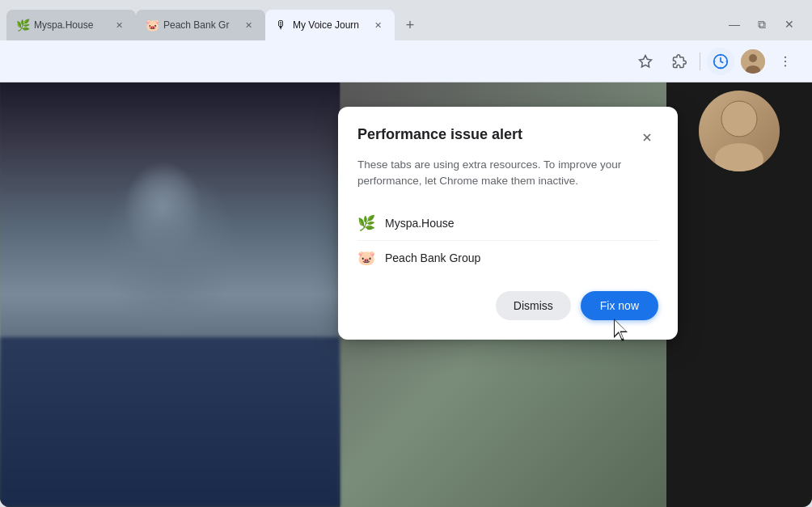 This screenshot has height=507, width=812. I want to click on close-button: ✕, so click(789, 24).